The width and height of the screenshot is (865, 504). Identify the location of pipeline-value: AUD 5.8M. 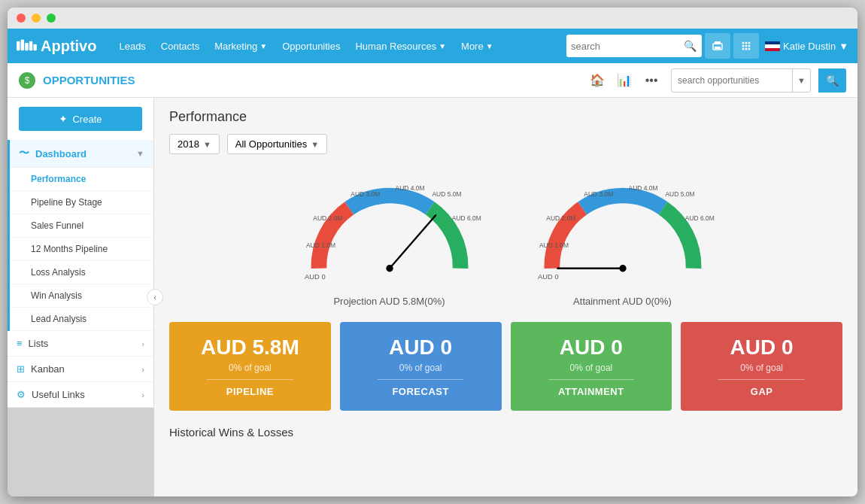
(250, 348).